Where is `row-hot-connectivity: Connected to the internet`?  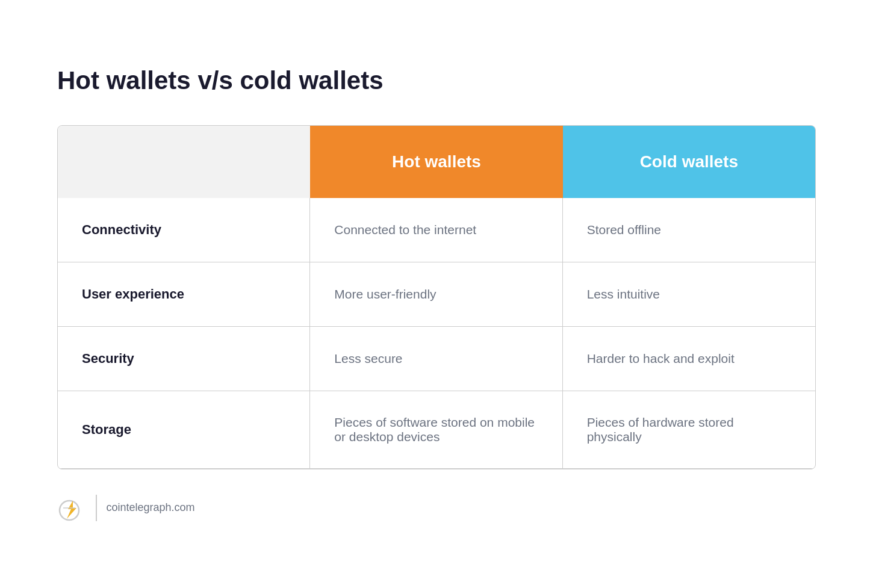 row-hot-connectivity: Connected to the internet is located at coordinates (436, 230).